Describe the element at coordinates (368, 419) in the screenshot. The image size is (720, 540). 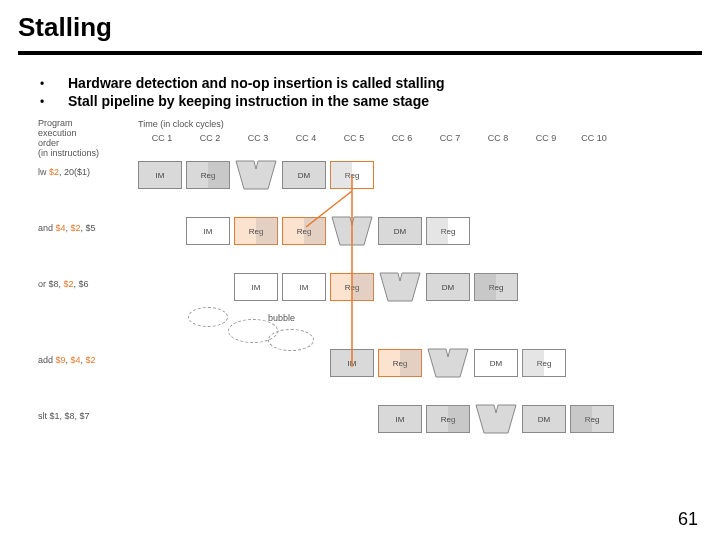
I see `instruction-row: slt $1, $8, $7IMRegDMReg` at that location.